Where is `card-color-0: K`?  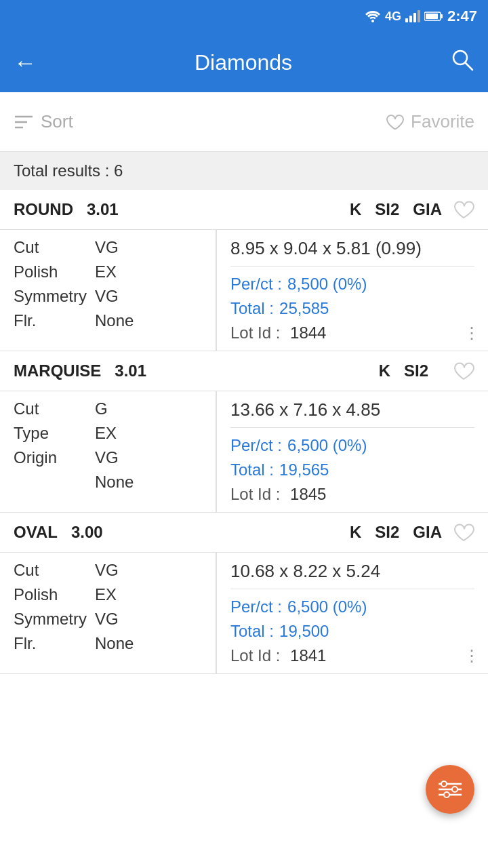
card-color-0: K is located at coordinates (355, 210).